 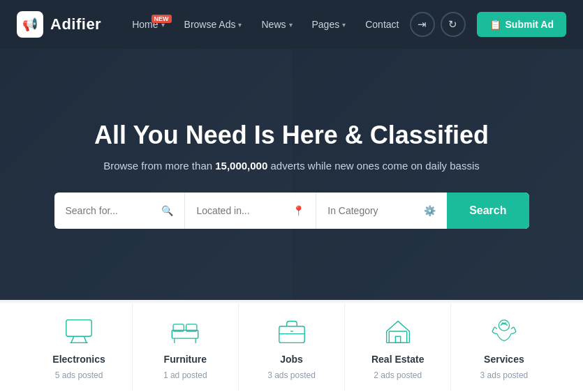 What do you see at coordinates (453, 24) in the screenshot?
I see `refresh-button: ↻` at bounding box center [453, 24].